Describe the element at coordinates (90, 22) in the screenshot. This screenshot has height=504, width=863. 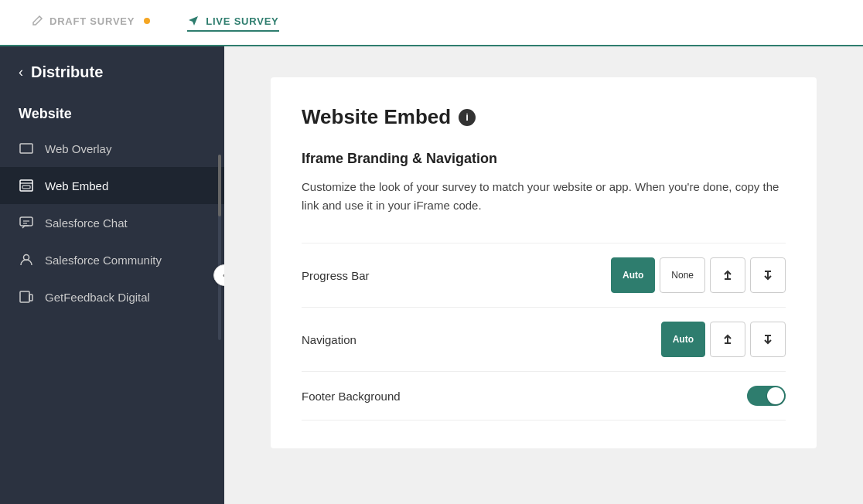
I see `tab-draft: DRAFT SURVEY` at that location.